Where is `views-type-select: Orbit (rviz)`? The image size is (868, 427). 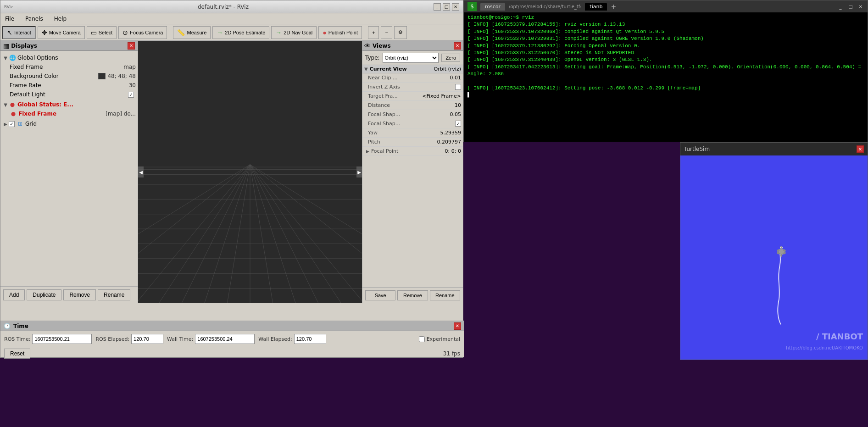 views-type-select: Orbit (rviz) is located at coordinates (411, 58).